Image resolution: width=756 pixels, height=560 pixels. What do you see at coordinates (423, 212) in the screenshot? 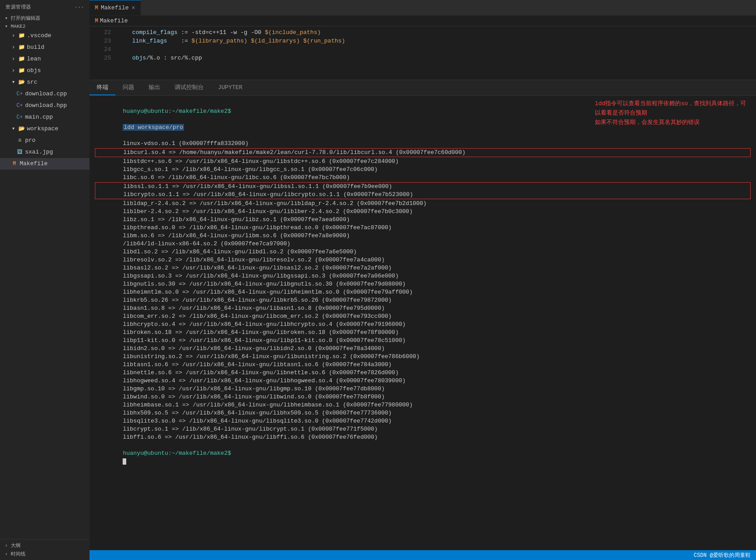
I see `terminal-line-liblber: liblber-2.4.so.2 => /usr/lib/x86_64-linu…` at bounding box center [423, 212].